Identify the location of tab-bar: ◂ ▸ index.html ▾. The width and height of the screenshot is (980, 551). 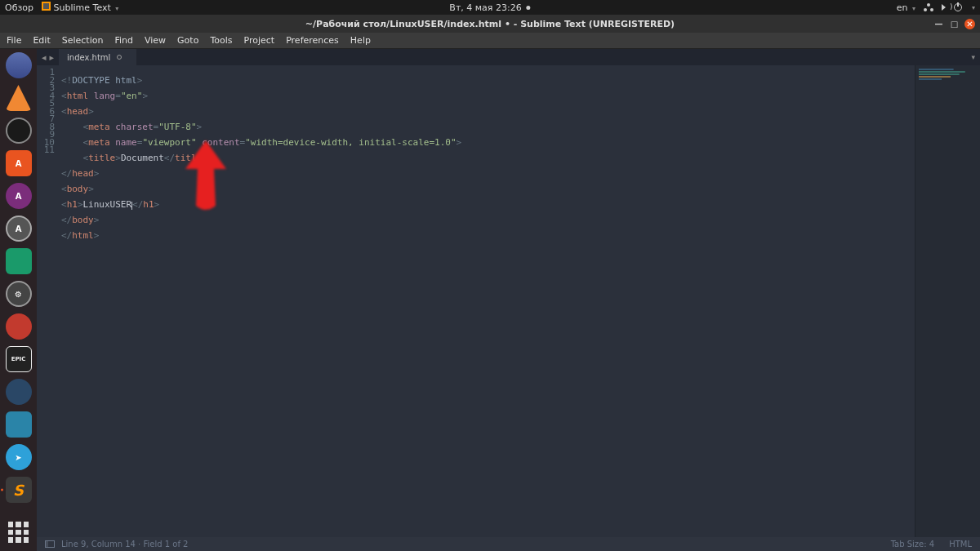
(508, 57).